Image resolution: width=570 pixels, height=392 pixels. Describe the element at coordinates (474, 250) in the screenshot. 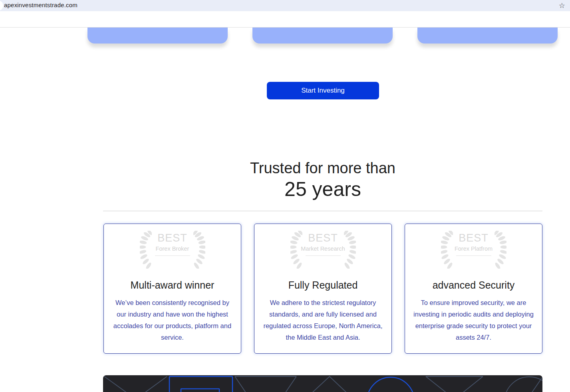

I see `award-badge: BEST Forex Platfrom` at that location.